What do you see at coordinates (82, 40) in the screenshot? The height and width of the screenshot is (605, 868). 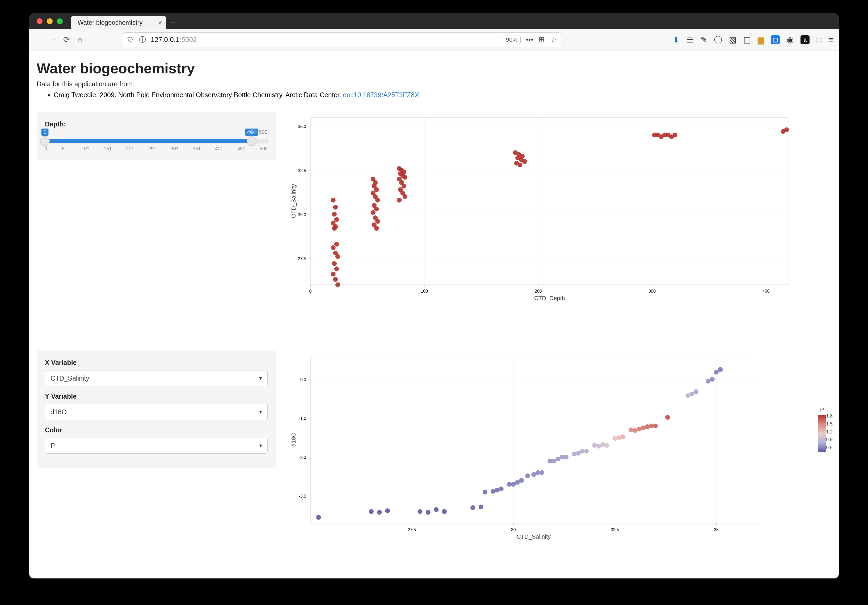 I see `home-button: ⌂` at bounding box center [82, 40].